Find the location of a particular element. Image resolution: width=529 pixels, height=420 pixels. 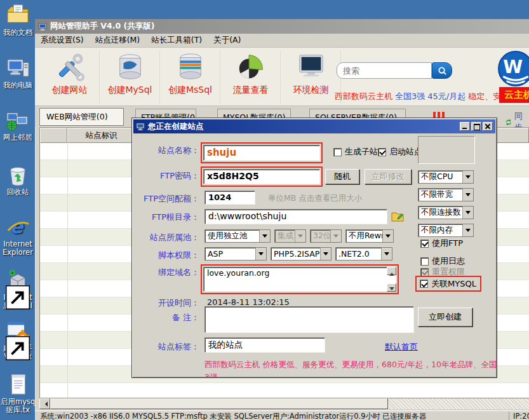

remark-textarea is located at coordinates (309, 320).